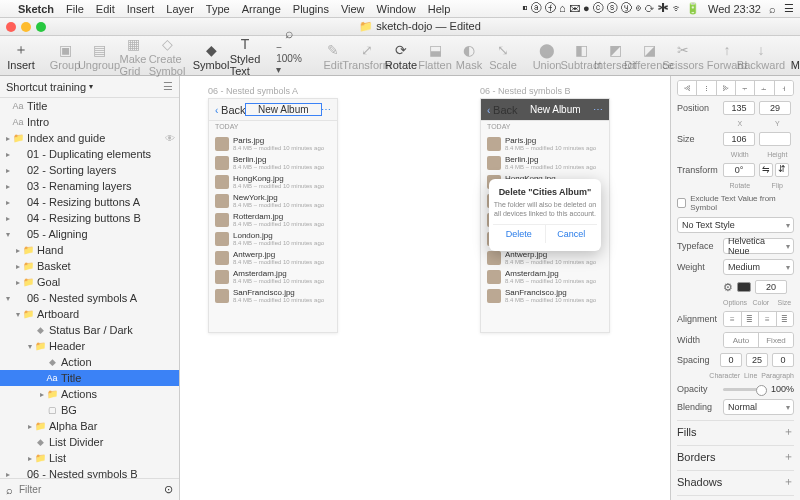  Describe the element at coordinates (273, 258) in the screenshot. I see `list-item: Antwerp.jpg8.4 MB – modified 10 minutes …` at that location.